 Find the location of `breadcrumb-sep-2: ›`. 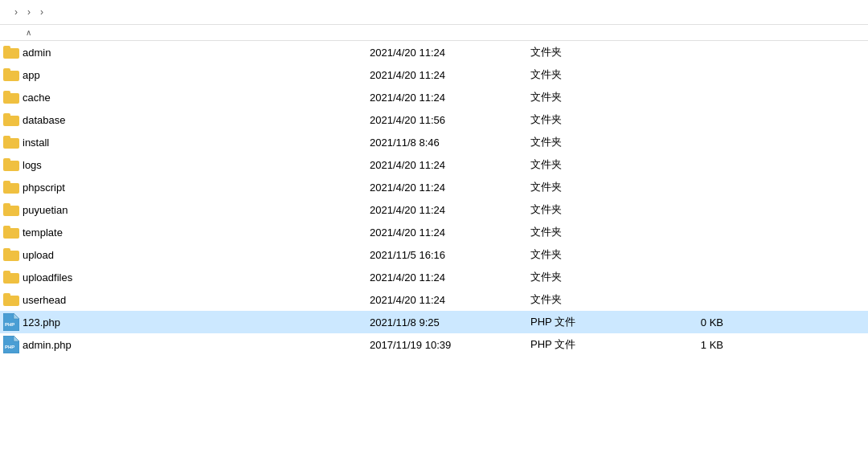

breadcrumb-sep-2: › is located at coordinates (29, 12).